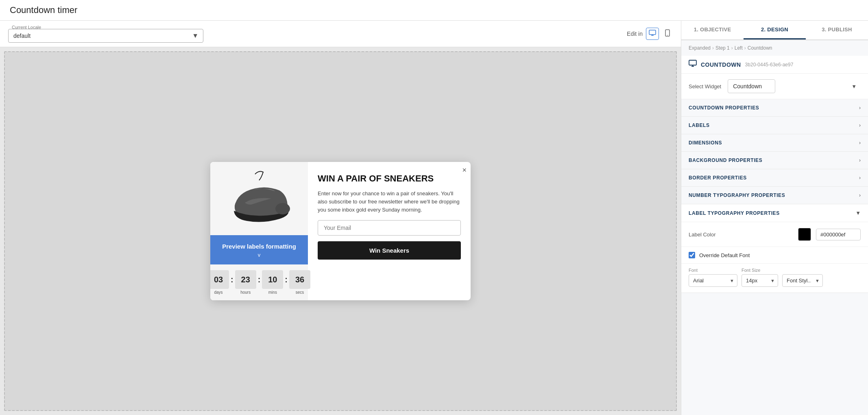 The width and height of the screenshot is (868, 415). Describe the element at coordinates (739, 48) in the screenshot. I see `breadcrumb-left: Left` at that location.